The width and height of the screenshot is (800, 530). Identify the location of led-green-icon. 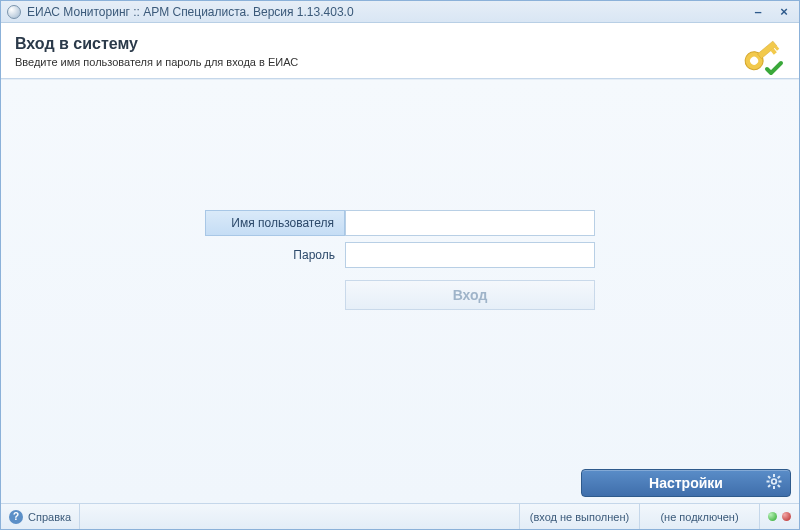
(772, 516).